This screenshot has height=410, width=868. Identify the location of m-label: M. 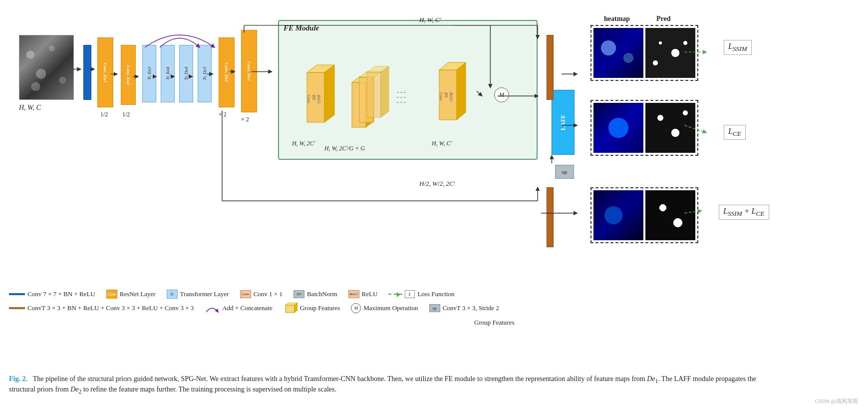
(502, 95).